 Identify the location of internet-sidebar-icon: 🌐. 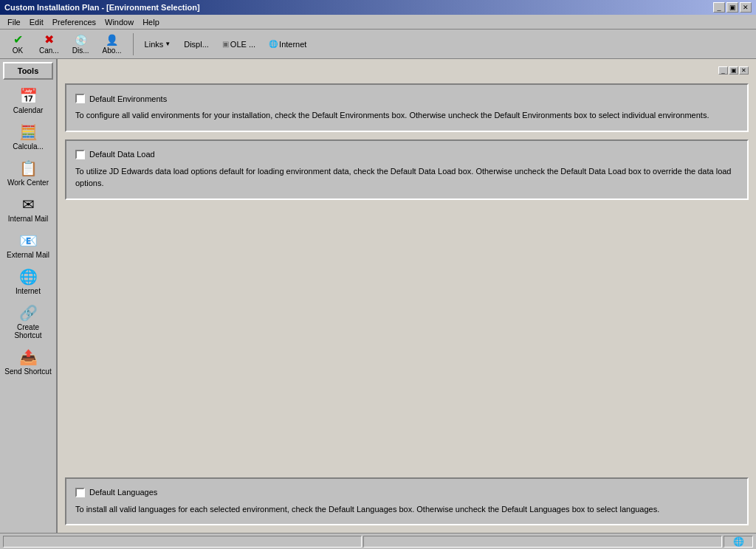
(28, 277).